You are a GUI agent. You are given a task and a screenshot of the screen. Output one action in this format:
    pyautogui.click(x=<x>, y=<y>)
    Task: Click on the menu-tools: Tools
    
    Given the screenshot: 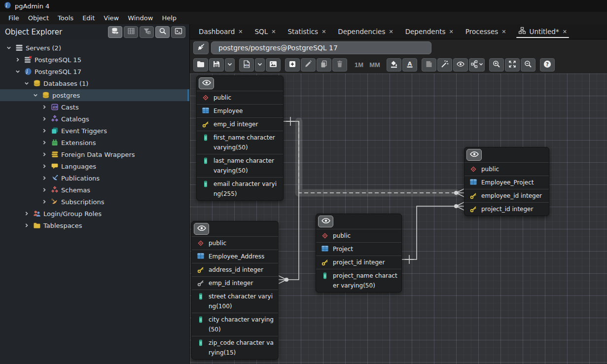 What is the action you would take?
    pyautogui.click(x=66, y=18)
    